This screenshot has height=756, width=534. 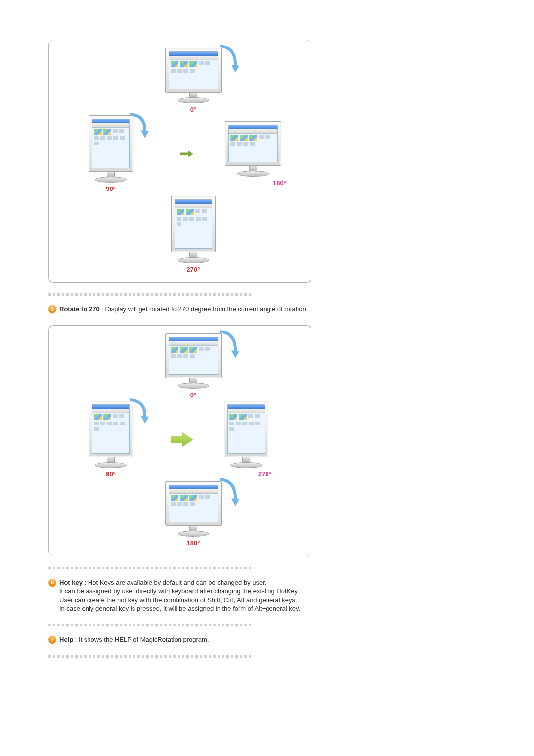 What do you see at coordinates (52, 583) in the screenshot?
I see `bullet-number-6: 6` at bounding box center [52, 583].